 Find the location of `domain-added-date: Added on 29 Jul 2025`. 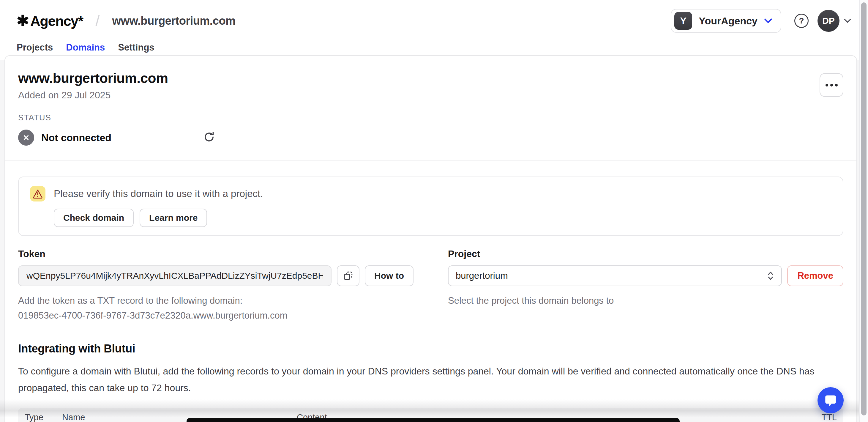

domain-added-date: Added on 29 Jul 2025 is located at coordinates (431, 95).